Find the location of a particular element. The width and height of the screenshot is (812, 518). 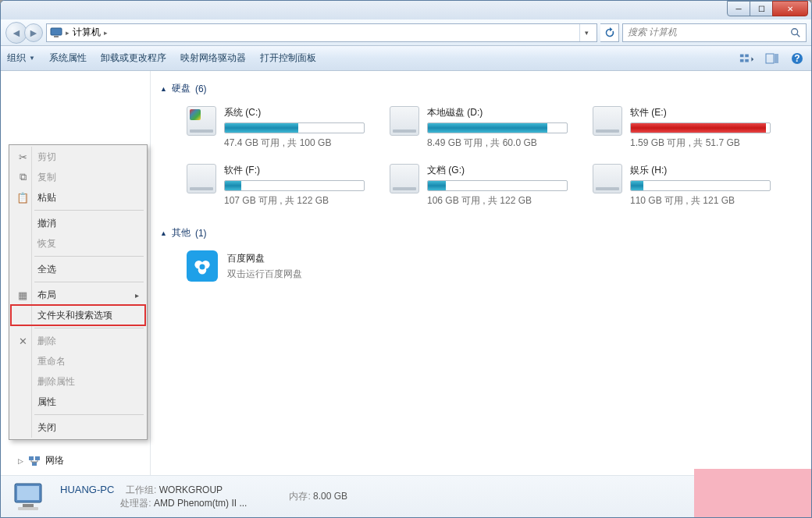

titlebar: ─ ☐ ✕ is located at coordinates (406, 10).